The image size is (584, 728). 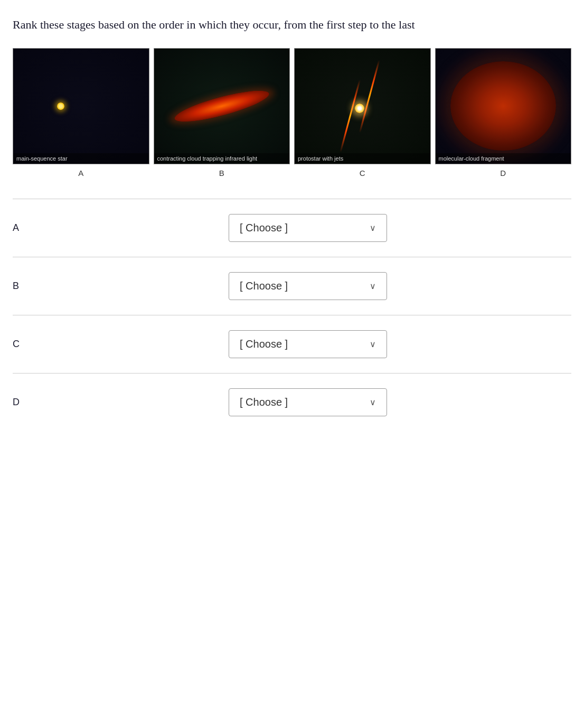 I want to click on star-image-b, so click(x=222, y=106).